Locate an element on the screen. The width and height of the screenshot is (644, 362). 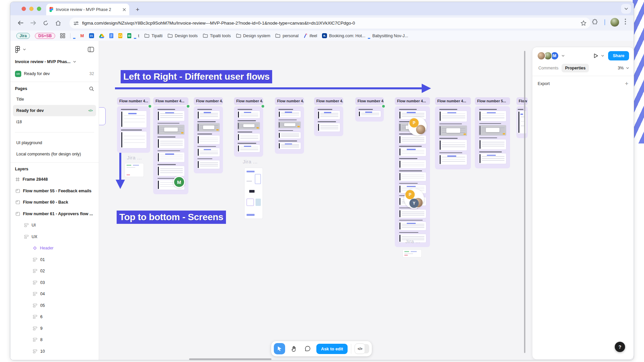
jira-card is located at coordinates (412, 253).